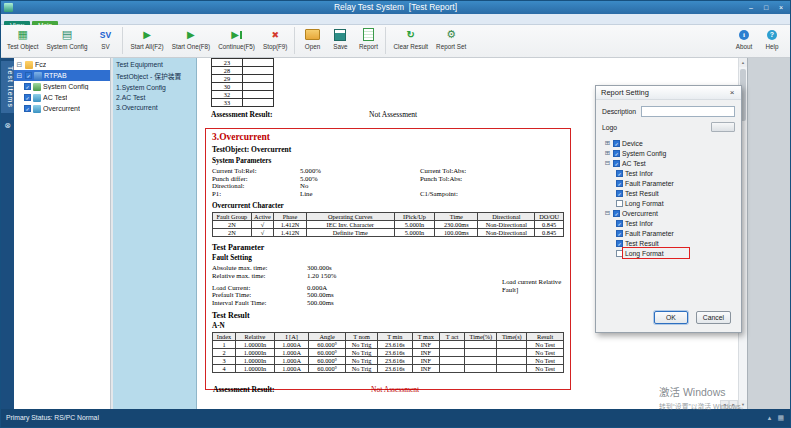 Image resolution: width=791 pixels, height=428 pixels. What do you see at coordinates (292, 390) in the screenshot?
I see `assessment-label: Assessment Result:` at bounding box center [292, 390].